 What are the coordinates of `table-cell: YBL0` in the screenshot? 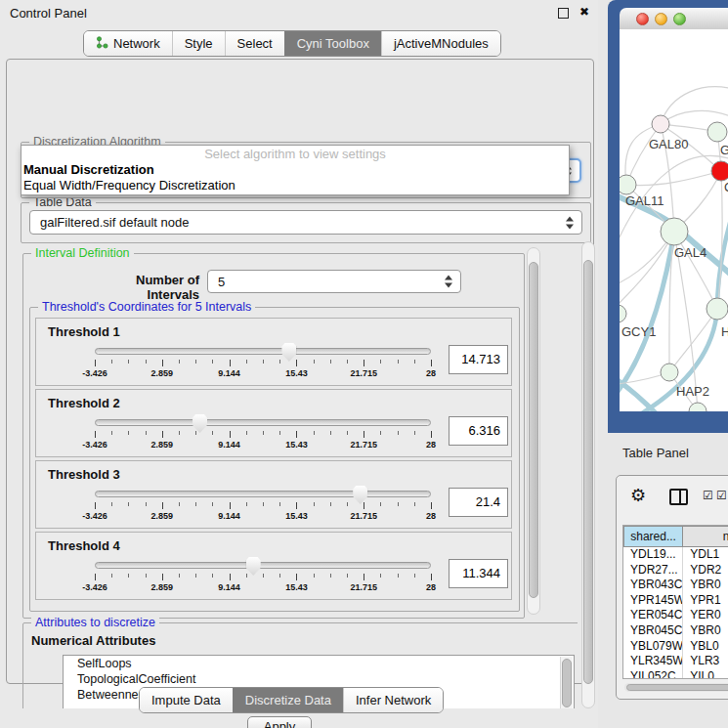 It's located at (706, 647).